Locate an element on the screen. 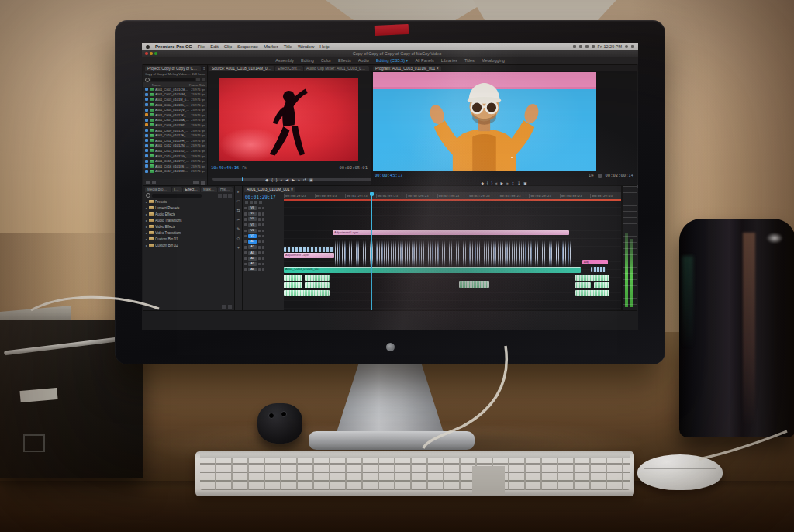  clip-name: A001_C002_01016M_001 is located at coordinates (172, 95).